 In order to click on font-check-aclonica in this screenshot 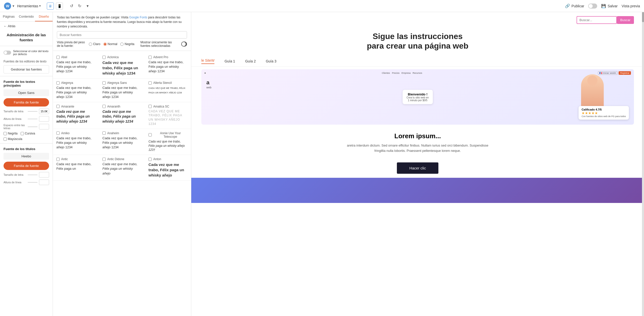, I will do `click(104, 57)`.